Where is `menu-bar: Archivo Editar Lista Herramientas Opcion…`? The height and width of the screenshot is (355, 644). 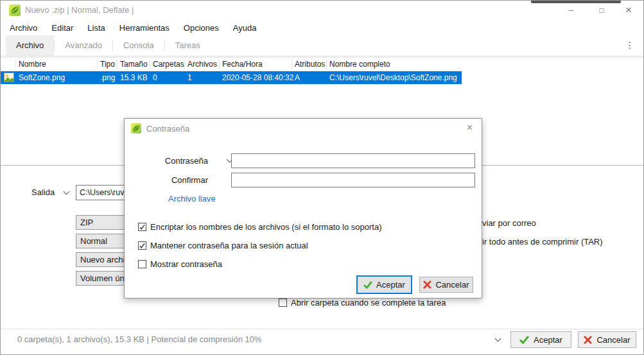 menu-bar: Archivo Editar Lista Herramientas Opcion… is located at coordinates (322, 28).